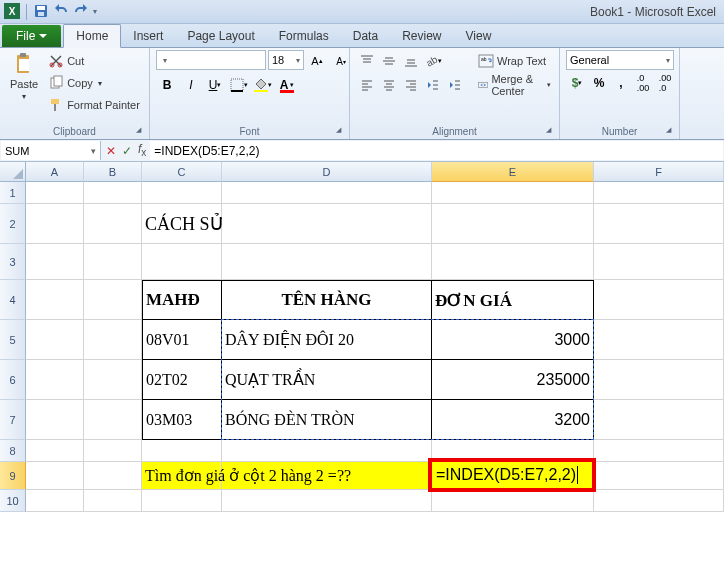 The height and width of the screenshot is (579, 724). I want to click on number-format-select: General, so click(620, 60).